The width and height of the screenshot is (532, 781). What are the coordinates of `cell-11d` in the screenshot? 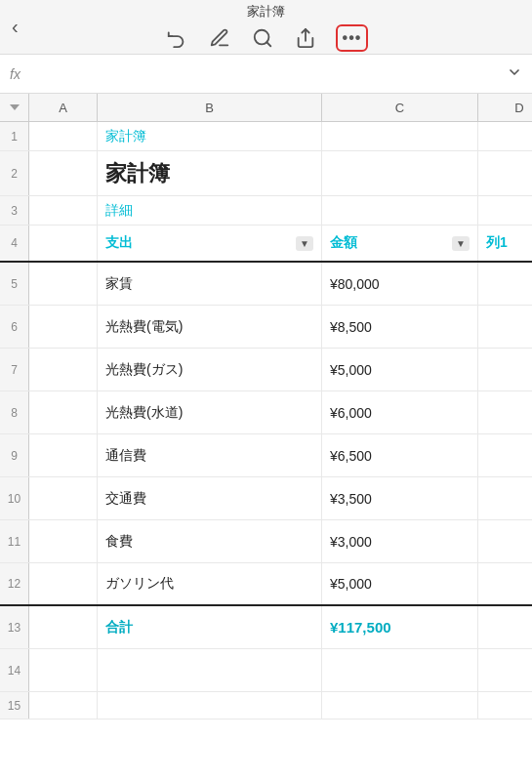 It's located at (506, 541).